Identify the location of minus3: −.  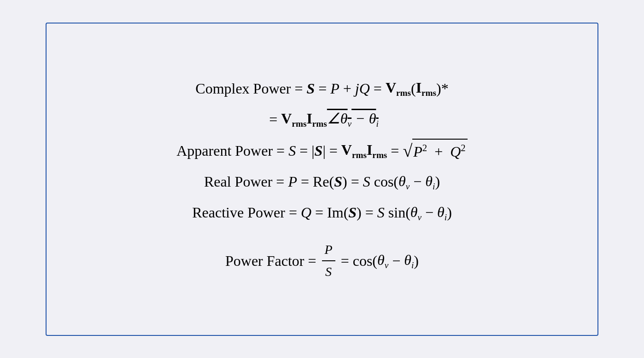
(396, 261).